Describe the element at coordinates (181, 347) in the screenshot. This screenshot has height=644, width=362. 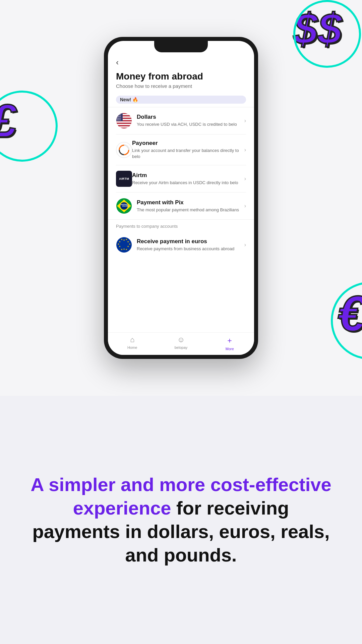
I see `belopay-label: belopay` at that location.